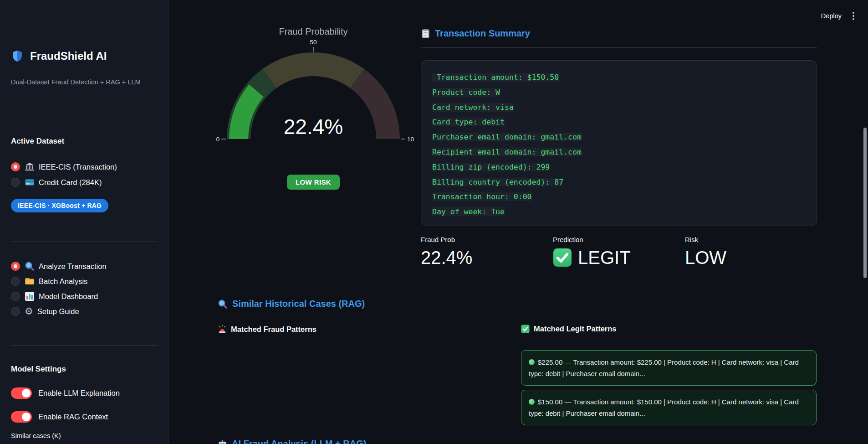 The width and height of the screenshot is (868, 444). What do you see at coordinates (222, 329) in the screenshot?
I see `siren-icon` at bounding box center [222, 329].